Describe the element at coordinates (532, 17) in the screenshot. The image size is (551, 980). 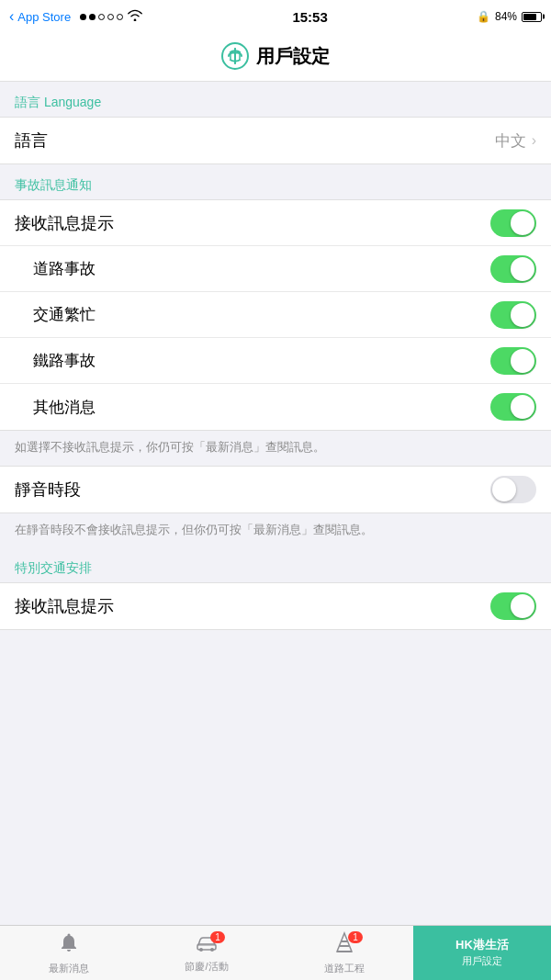
I see `battery-icon` at that location.